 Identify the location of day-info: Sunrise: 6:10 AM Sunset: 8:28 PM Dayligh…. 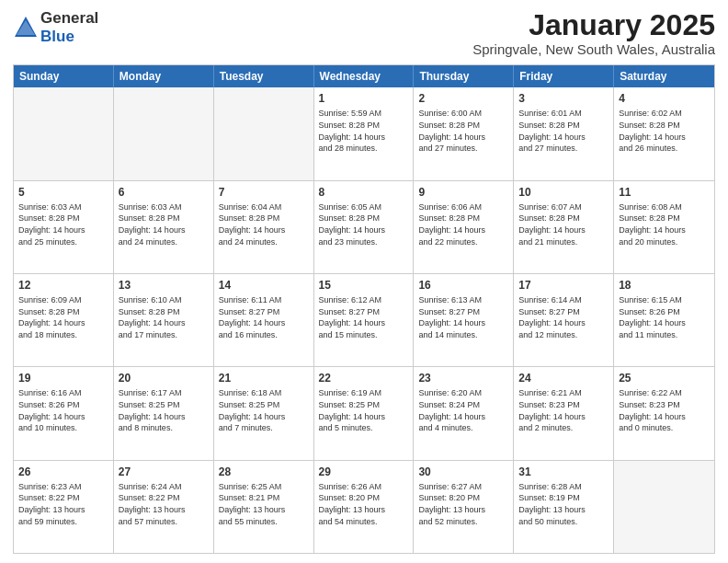
(164, 317).